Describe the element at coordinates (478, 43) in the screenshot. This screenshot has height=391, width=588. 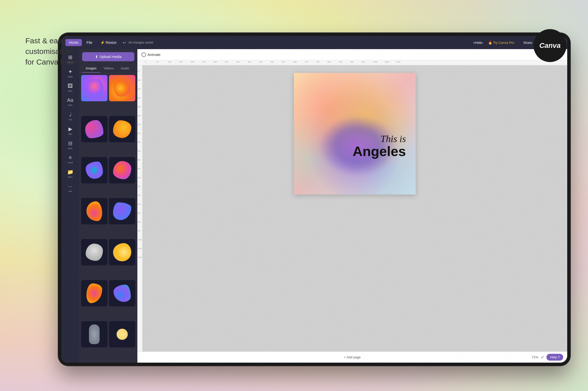
I see `nav-hello: <Hello` at that location.